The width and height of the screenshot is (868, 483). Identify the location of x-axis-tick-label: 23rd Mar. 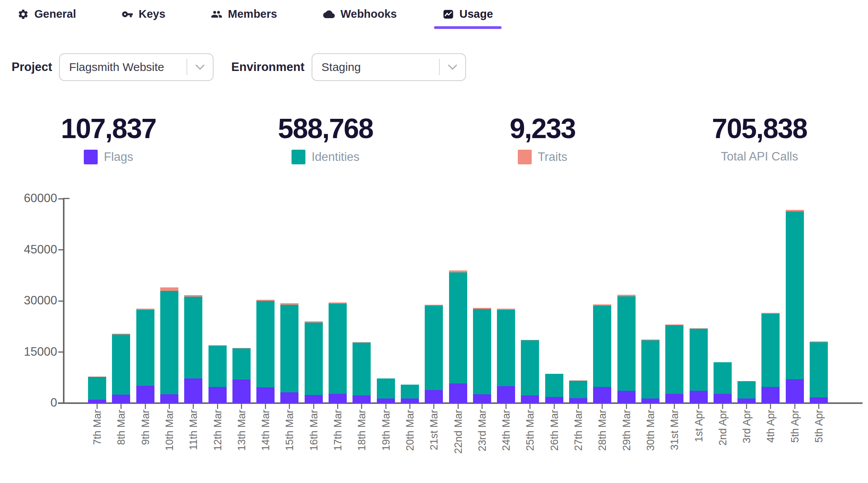
(482, 442).